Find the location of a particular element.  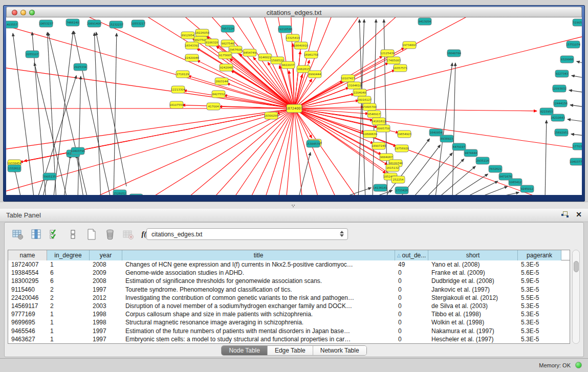

close-panel-icon: ✕ is located at coordinates (579, 215).